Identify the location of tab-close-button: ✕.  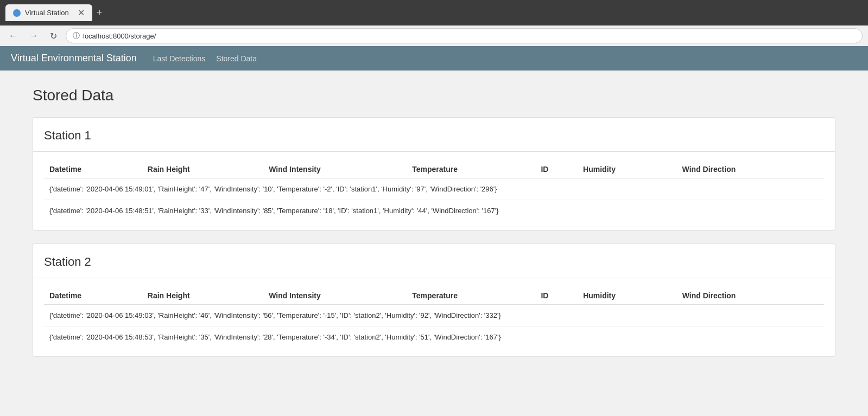
(81, 13).